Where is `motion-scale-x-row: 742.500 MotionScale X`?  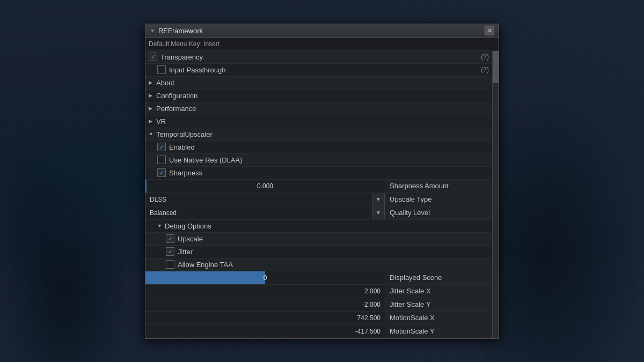
motion-scale-x-row: 742.500 MotionScale X is located at coordinates (319, 319).